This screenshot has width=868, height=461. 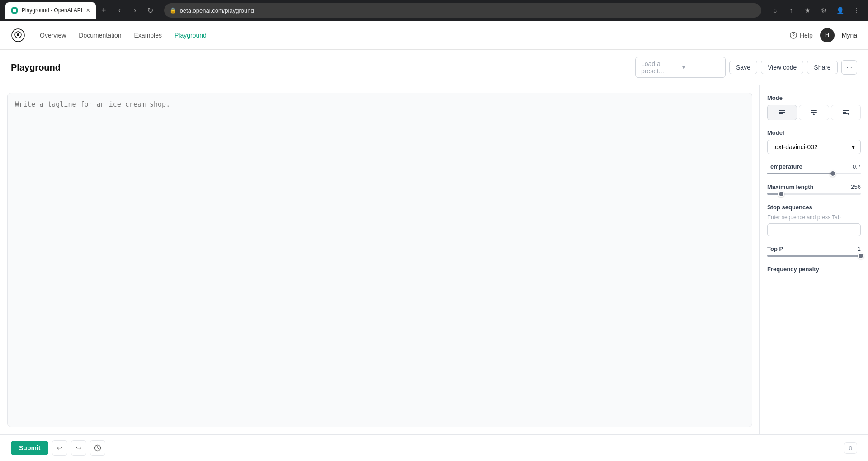 I want to click on browser-actions: ⌕ ↑ ★ ⚙ 👤 ⋮, so click(x=816, y=10).